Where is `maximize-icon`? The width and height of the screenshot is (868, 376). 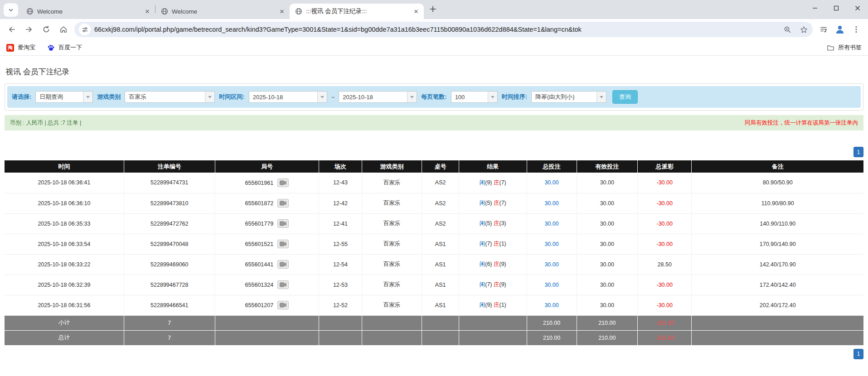 maximize-icon is located at coordinates (836, 8).